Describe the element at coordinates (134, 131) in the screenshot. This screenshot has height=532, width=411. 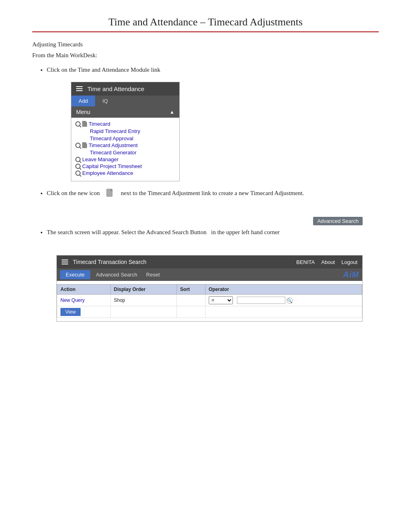
I see `menu-item-rapid-timecard-entry: Rapid Timecard Entry` at that location.